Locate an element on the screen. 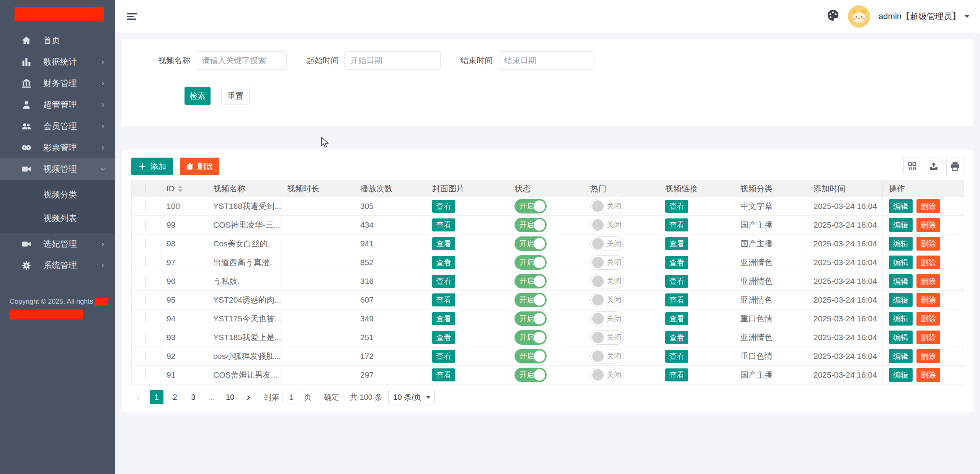 The width and height of the screenshot is (980, 474). sidebar-item-finance: 财务管理 › is located at coordinates (57, 83).